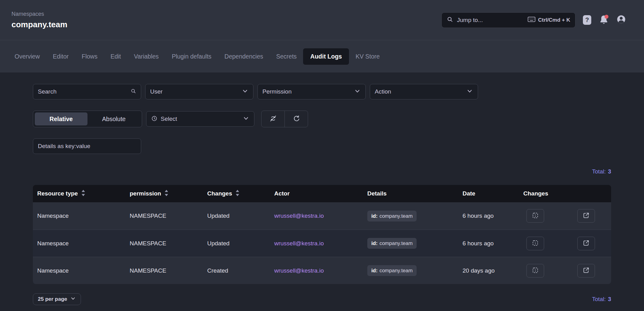 This screenshot has width=644, height=311. Describe the element at coordinates (200, 119) in the screenshot. I see `time-range-label: Select` at that location.